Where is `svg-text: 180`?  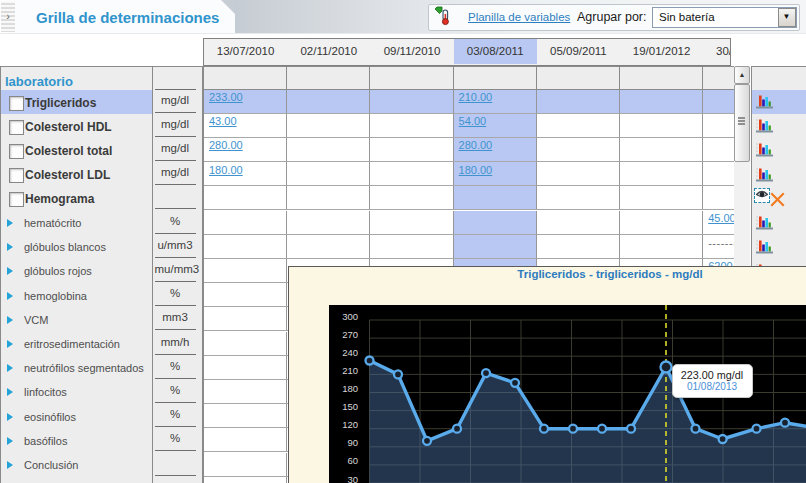
svg-text: 180 is located at coordinates (350, 388).